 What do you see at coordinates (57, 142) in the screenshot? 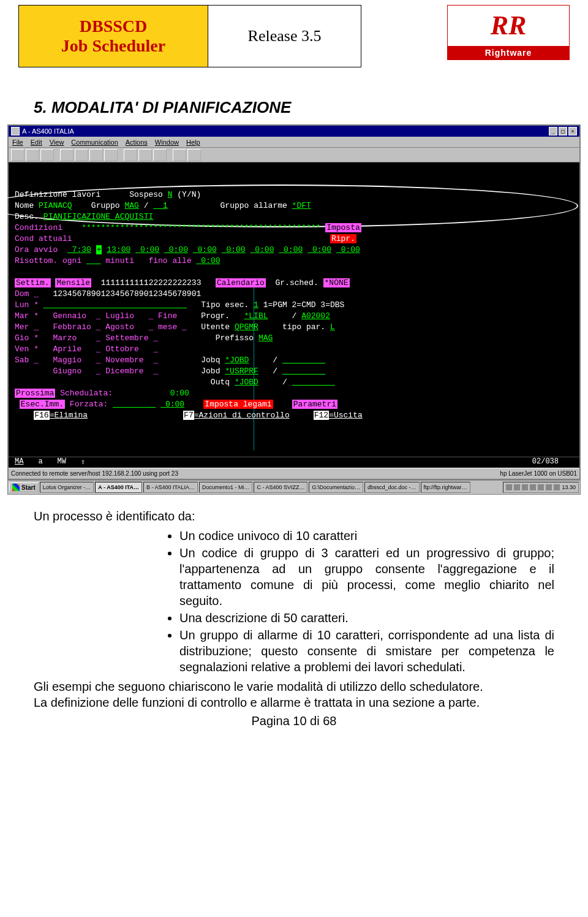
I see `menu-view: View` at bounding box center [57, 142].